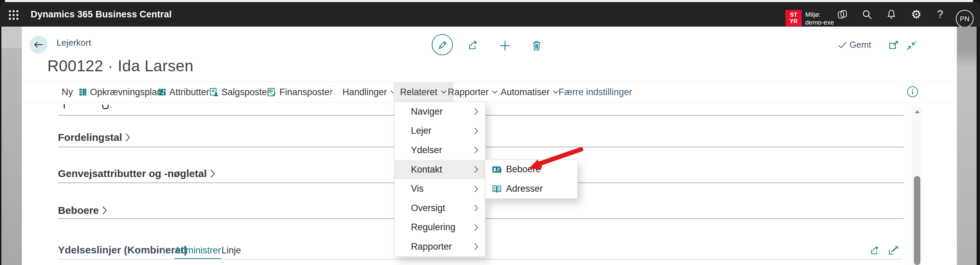  I want to click on app-launcher-waffle-icon, so click(14, 15).